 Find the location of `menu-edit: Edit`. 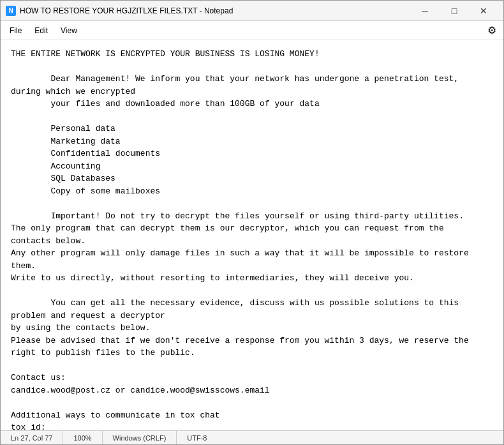

menu-edit: Edit is located at coordinates (41, 31).